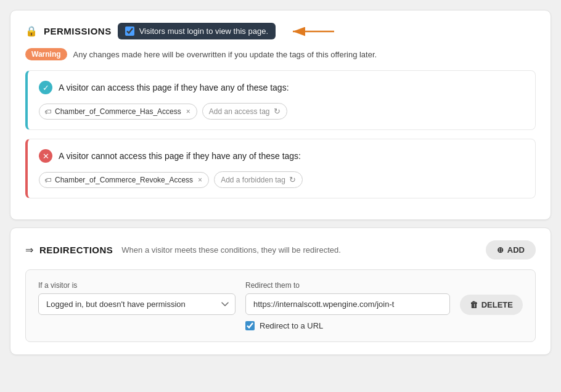 The width and height of the screenshot is (561, 392). I want to click on remove-forbidden-tag-button: ×, so click(200, 180).